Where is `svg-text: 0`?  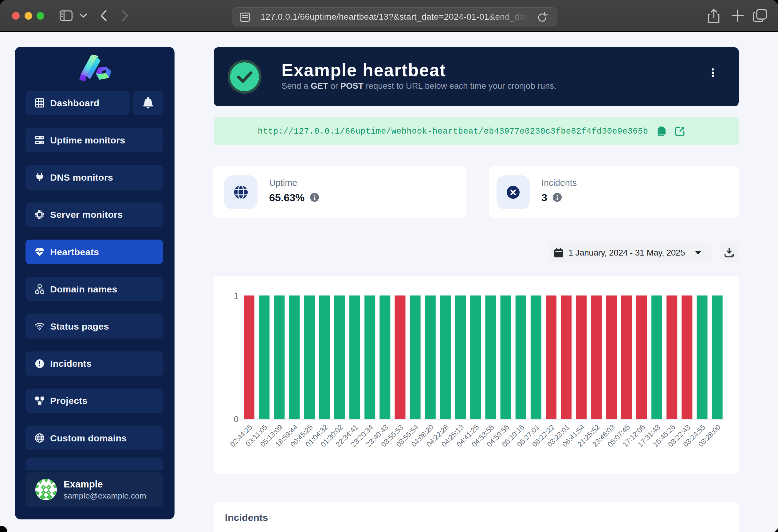
svg-text: 0 is located at coordinates (236, 419).